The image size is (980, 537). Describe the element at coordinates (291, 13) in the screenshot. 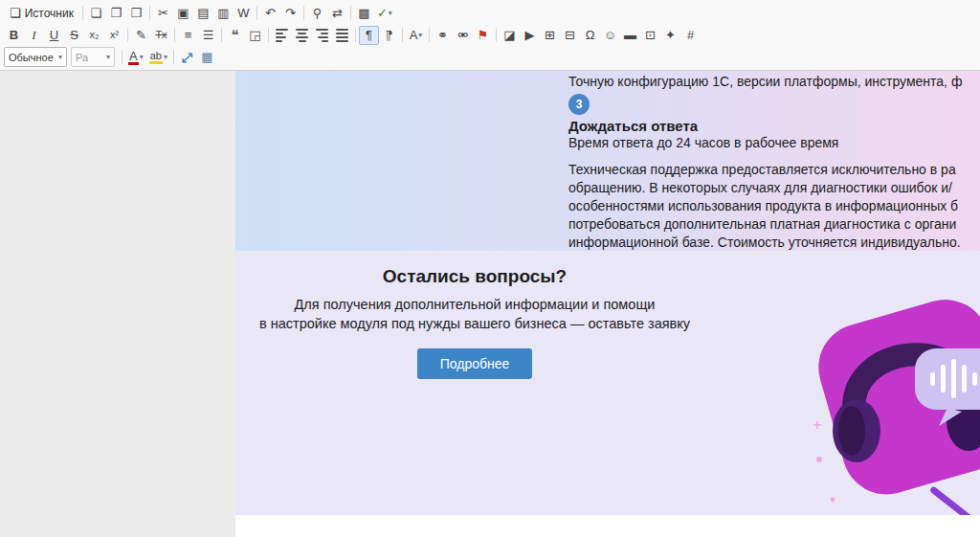

I see `redo-icon: ↷` at that location.